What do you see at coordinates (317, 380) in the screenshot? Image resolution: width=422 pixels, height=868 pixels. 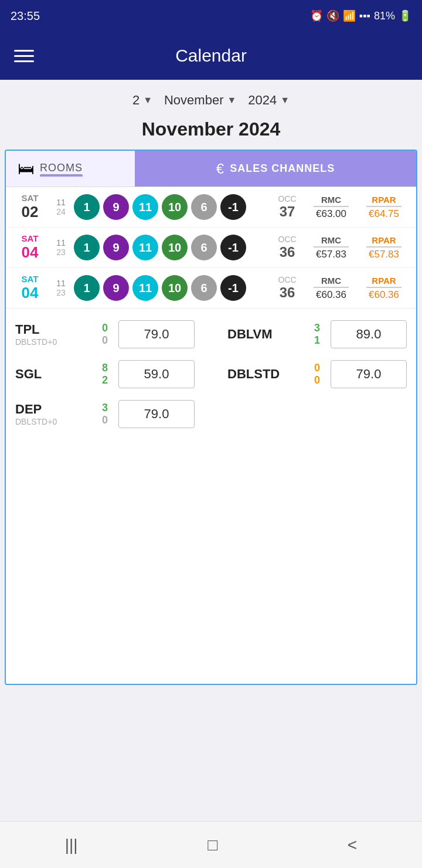 I see `rate-count-dblstd-bot: 0` at bounding box center [317, 380].